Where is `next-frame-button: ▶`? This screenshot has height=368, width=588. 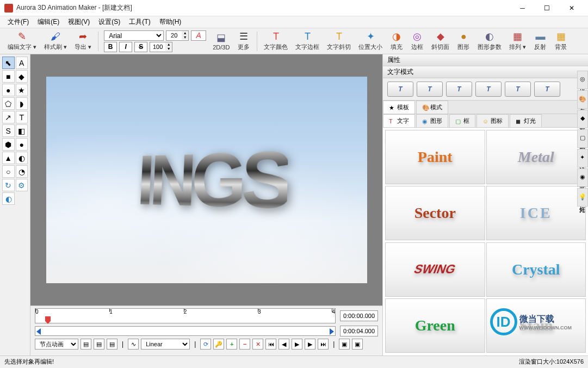
next-frame-button: ▶ is located at coordinates (310, 344).